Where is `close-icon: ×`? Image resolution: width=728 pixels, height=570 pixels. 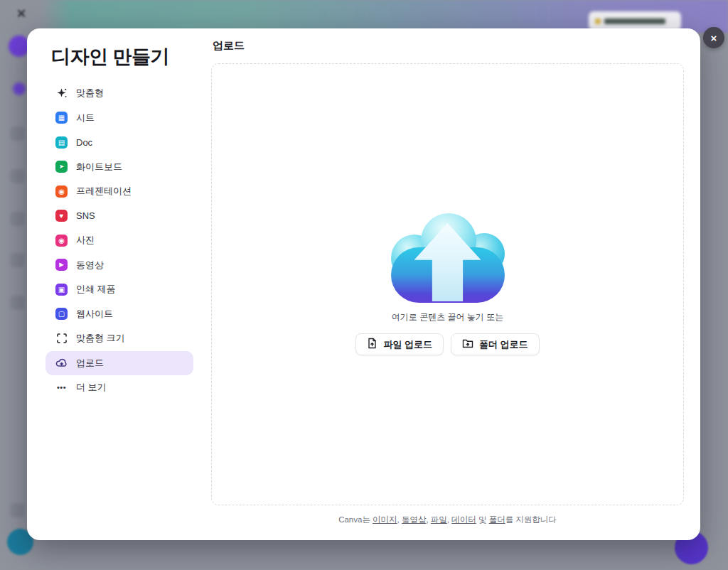
close-icon: × is located at coordinates (714, 38).